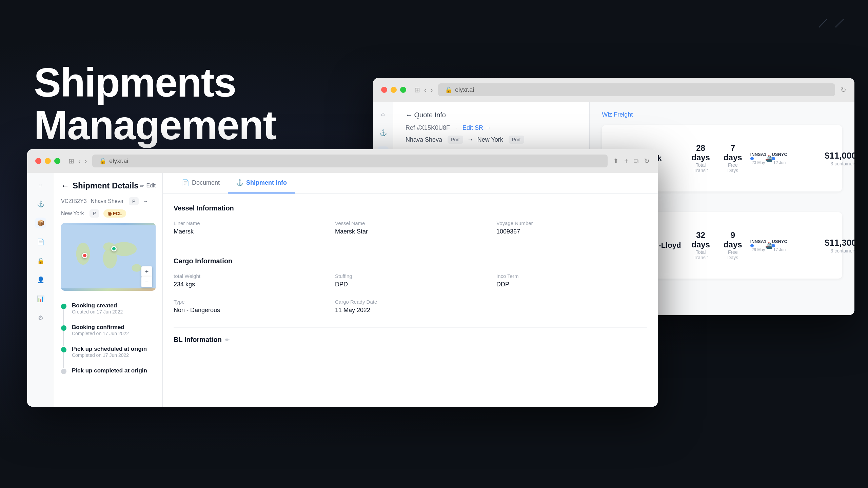  I want to click on fcl-badge: ◉ FCL, so click(115, 214).